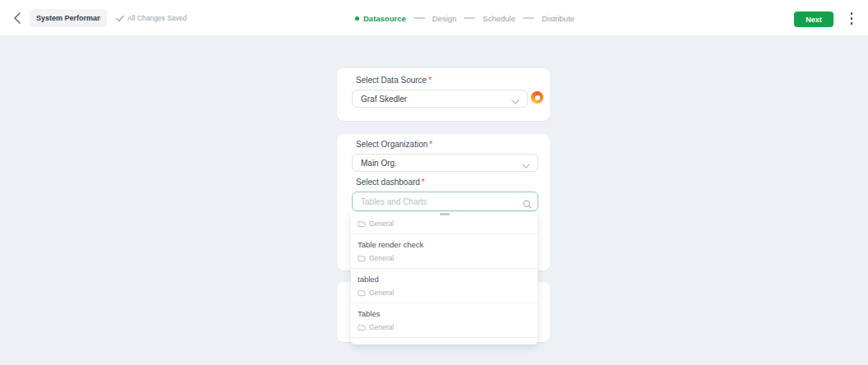 The height and width of the screenshot is (365, 868). What do you see at coordinates (388, 182) in the screenshot?
I see `label-text: Select dashboard` at bounding box center [388, 182].